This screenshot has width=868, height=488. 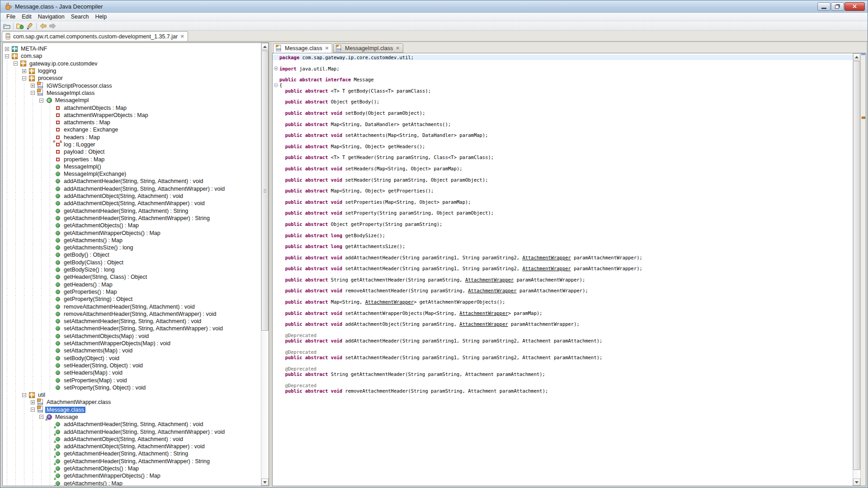 I want to click on tree-vertical-scrollbar, so click(x=265, y=264).